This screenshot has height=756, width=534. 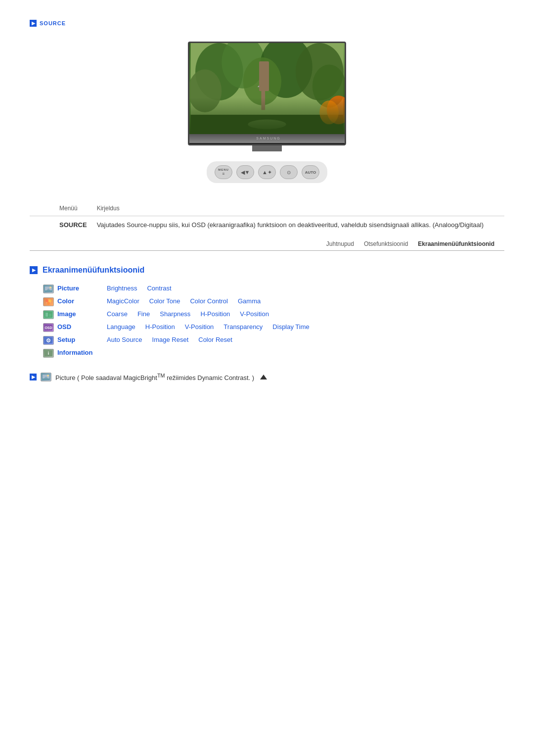 I want to click on menu-item-fine: Fine, so click(x=143, y=314).